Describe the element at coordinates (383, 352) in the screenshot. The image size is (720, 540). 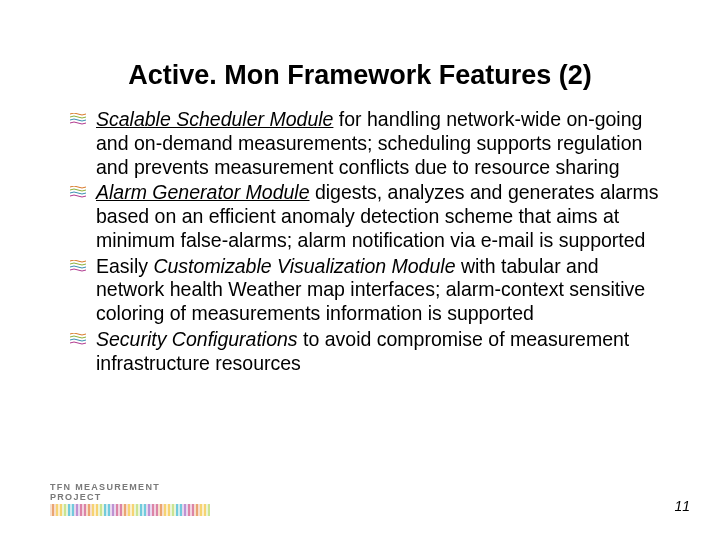
I see `bullet-text: Security Configurations to avoid comprom…` at that location.